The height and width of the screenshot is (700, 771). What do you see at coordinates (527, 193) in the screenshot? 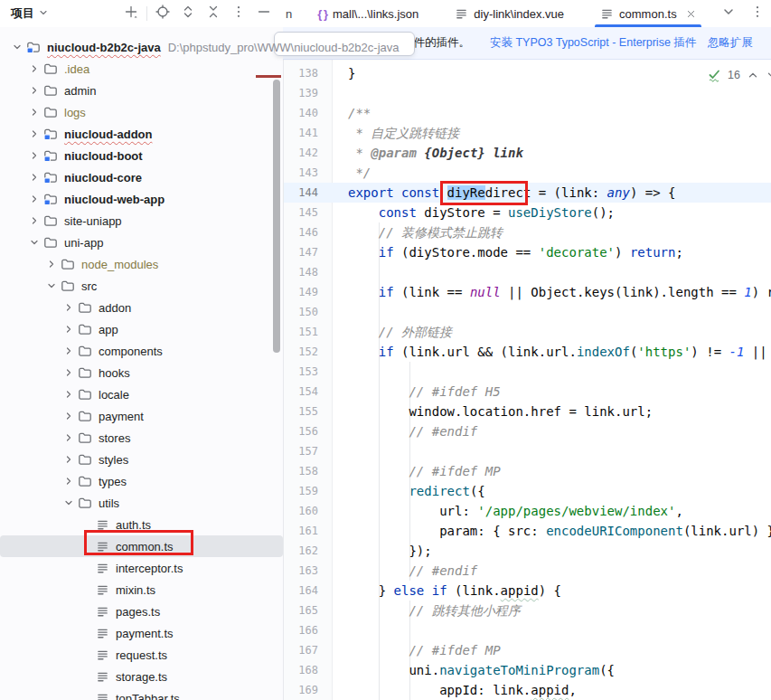
I see `code-line-144: 144export const diyRedirect = (link: any…` at bounding box center [527, 193].